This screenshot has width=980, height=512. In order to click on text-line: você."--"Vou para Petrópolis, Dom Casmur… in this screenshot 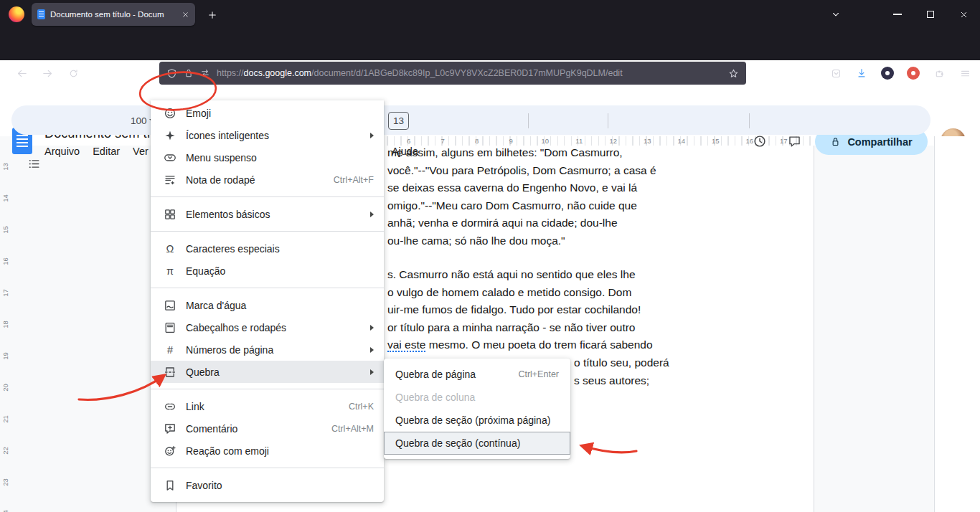, I will do `click(522, 171)`.